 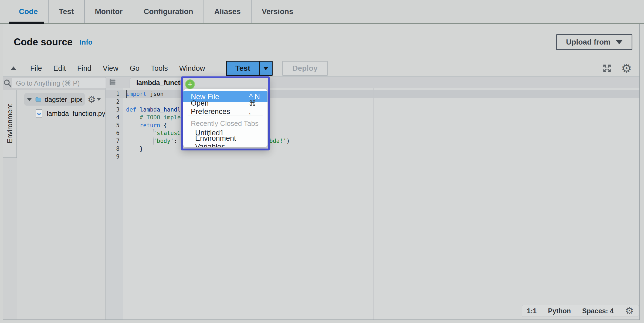 What do you see at coordinates (249, 68) in the screenshot?
I see `test-split-button: Test` at bounding box center [249, 68].